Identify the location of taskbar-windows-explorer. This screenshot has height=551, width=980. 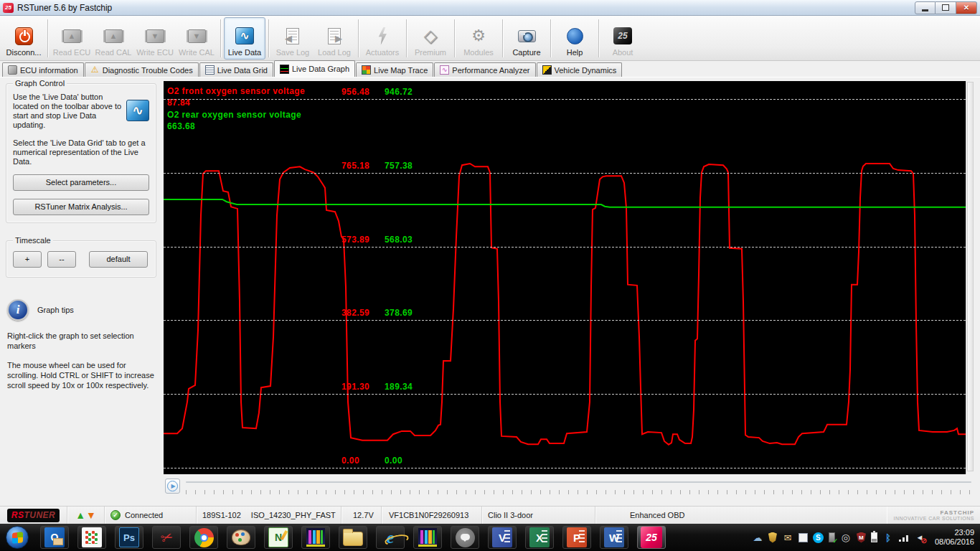
(353, 537).